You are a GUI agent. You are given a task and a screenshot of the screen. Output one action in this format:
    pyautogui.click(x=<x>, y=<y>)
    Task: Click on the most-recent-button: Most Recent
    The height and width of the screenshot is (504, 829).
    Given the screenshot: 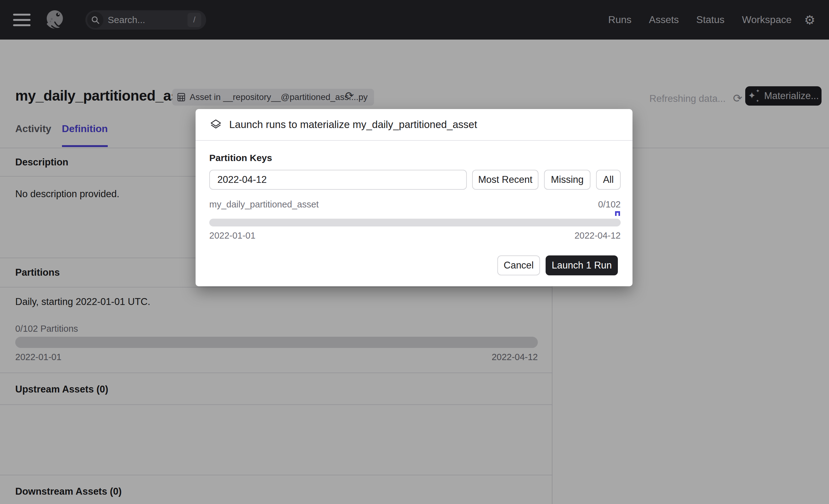 What is the action you would take?
    pyautogui.click(x=505, y=180)
    